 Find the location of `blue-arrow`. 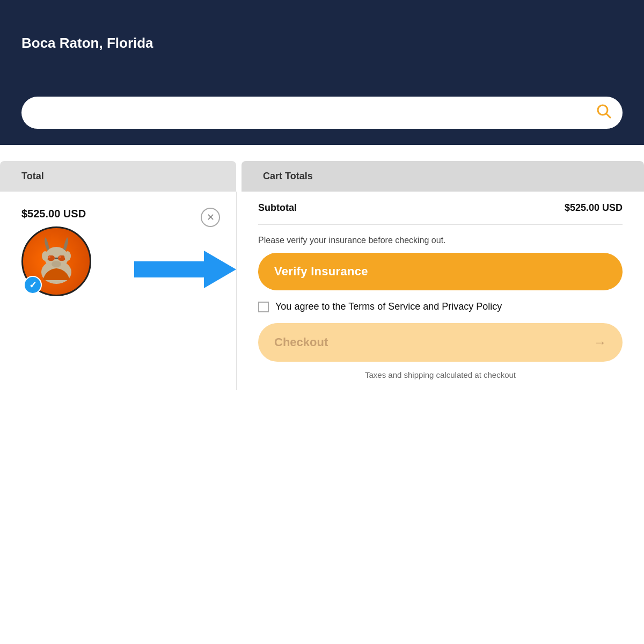

blue-arrow is located at coordinates (185, 270).